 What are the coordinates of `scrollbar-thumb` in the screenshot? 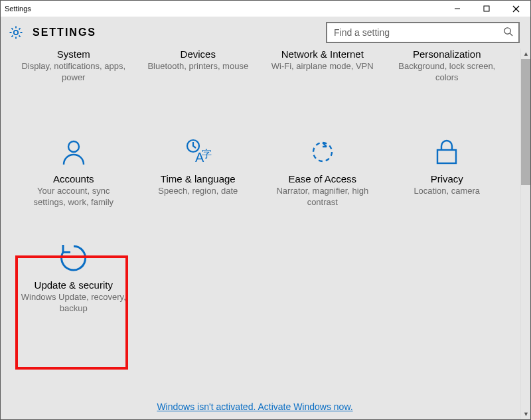 It's located at (526, 122).